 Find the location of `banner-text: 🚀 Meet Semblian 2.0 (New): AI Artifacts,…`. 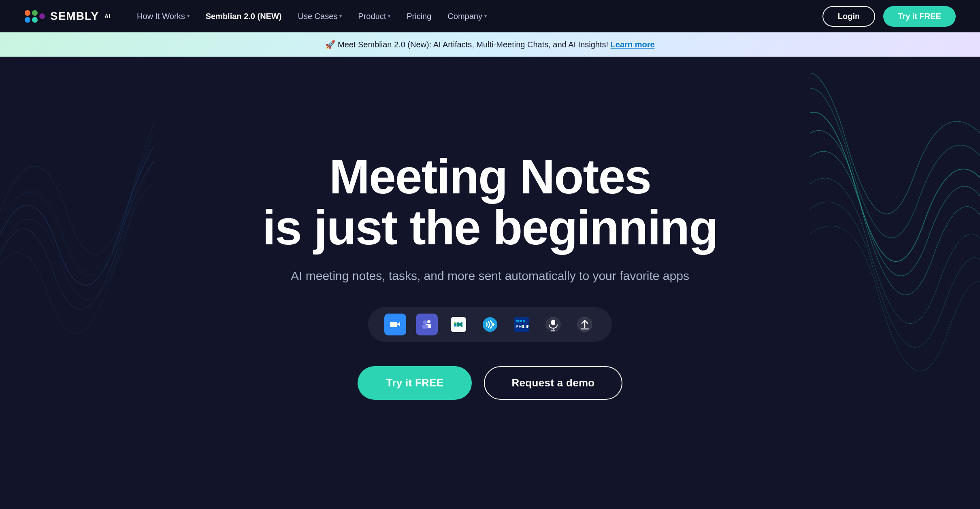

banner-text: 🚀 Meet Semblian 2.0 (New): AI Artifacts,… is located at coordinates (467, 45).